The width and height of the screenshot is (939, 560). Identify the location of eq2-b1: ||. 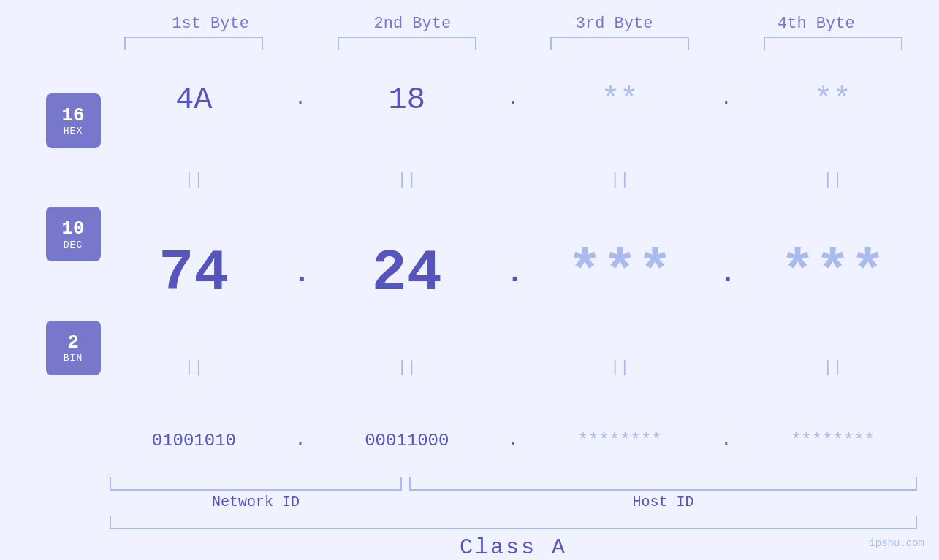
(194, 368).